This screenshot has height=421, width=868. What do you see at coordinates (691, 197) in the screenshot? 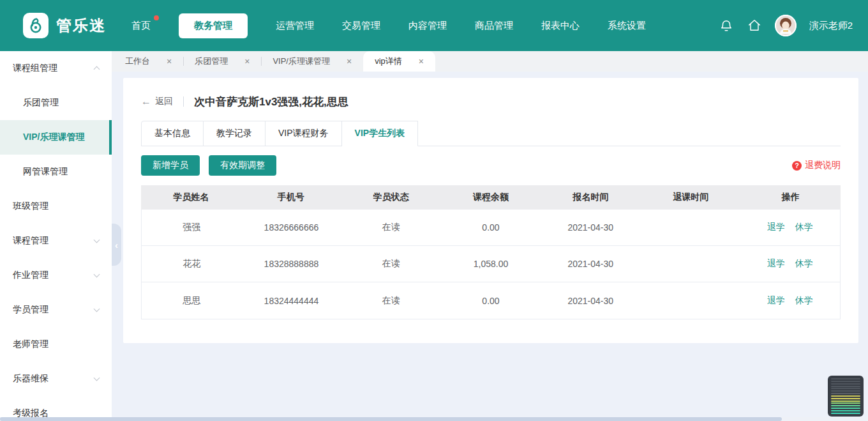
I see `table-header-cell: 退课时间` at bounding box center [691, 197].